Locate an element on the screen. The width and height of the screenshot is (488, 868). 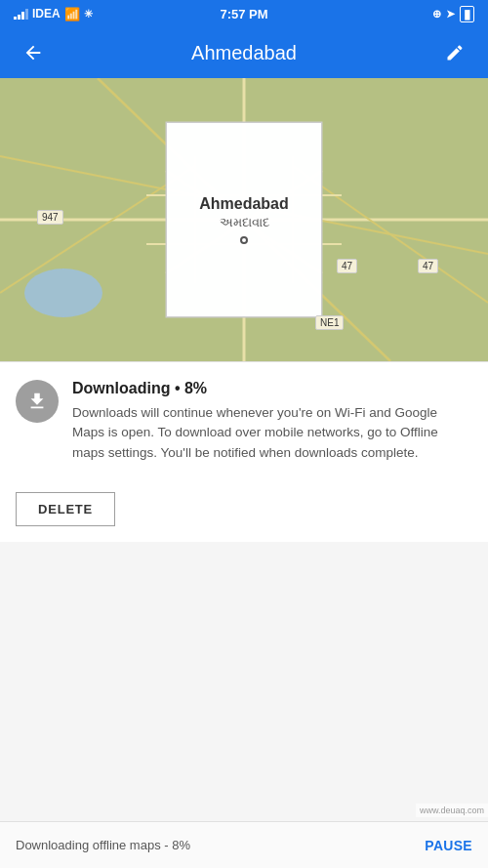
road-label-47-far: 47 is located at coordinates (427, 266).